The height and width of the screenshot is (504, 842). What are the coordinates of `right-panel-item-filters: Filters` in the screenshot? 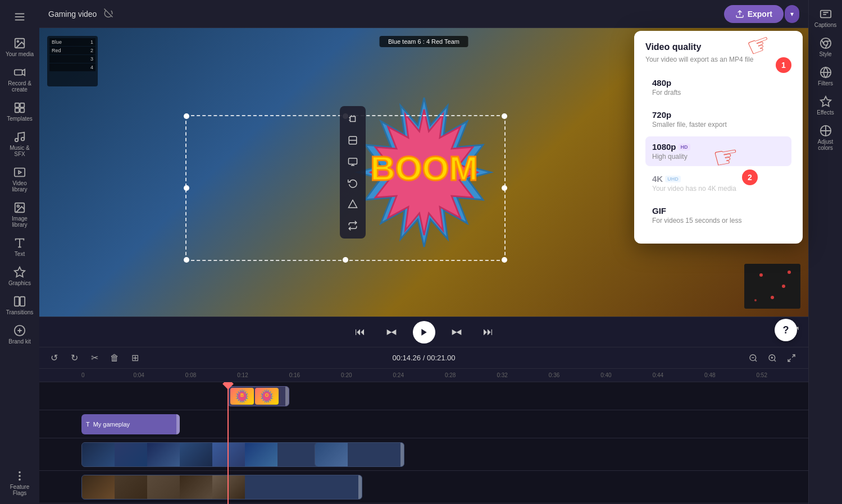 It's located at (826, 76).